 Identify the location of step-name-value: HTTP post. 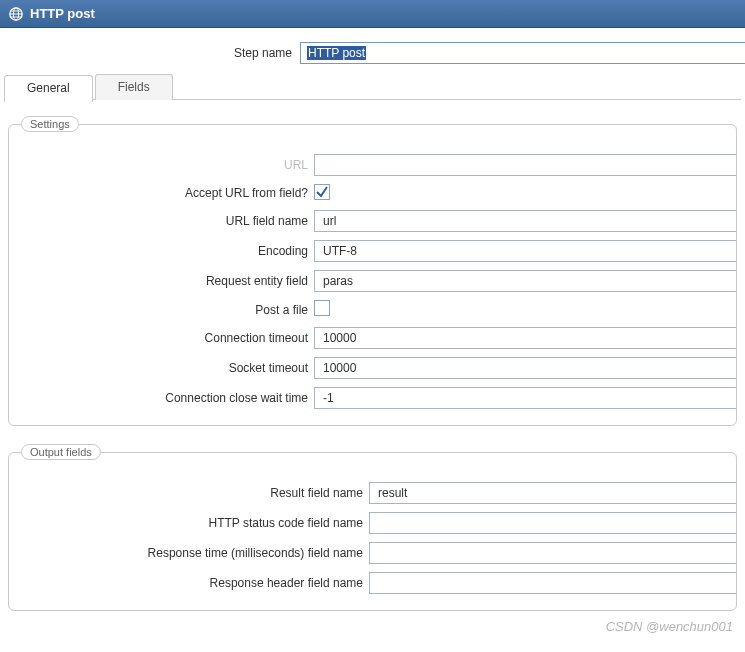
(336, 53).